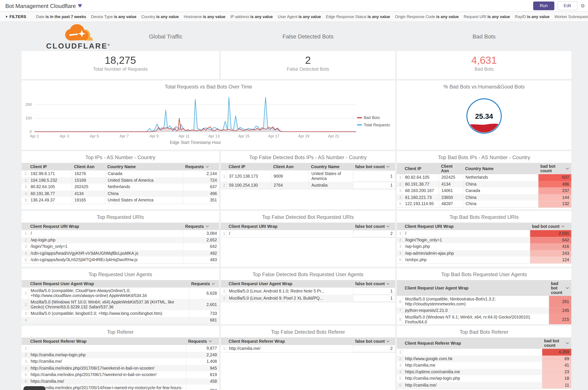  I want to click on filter-date: Date is in the past 7 weeks, so click(61, 17).